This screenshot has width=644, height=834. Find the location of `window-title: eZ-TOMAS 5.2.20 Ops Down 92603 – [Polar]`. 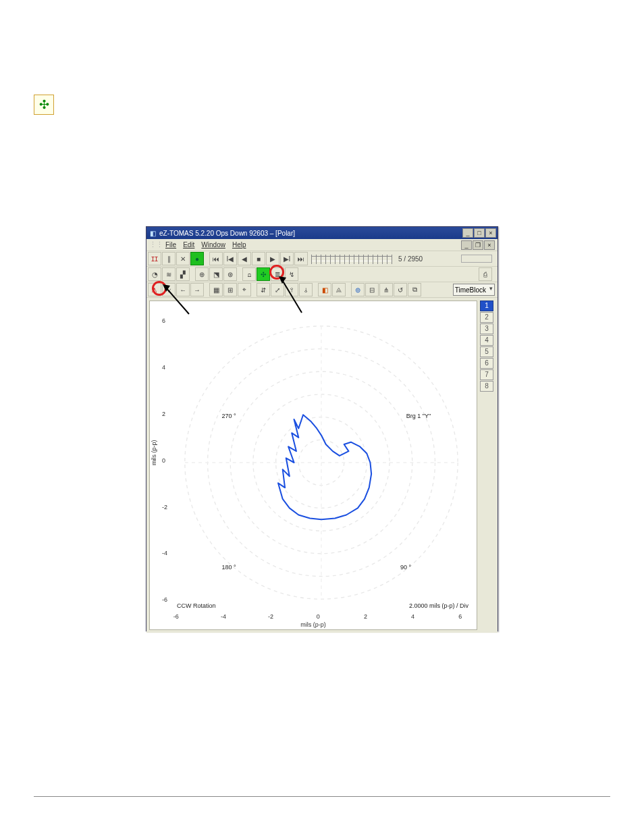

window-title: eZ-TOMAS 5.2.20 Ops Down 92603 – [Polar] is located at coordinates (310, 234).